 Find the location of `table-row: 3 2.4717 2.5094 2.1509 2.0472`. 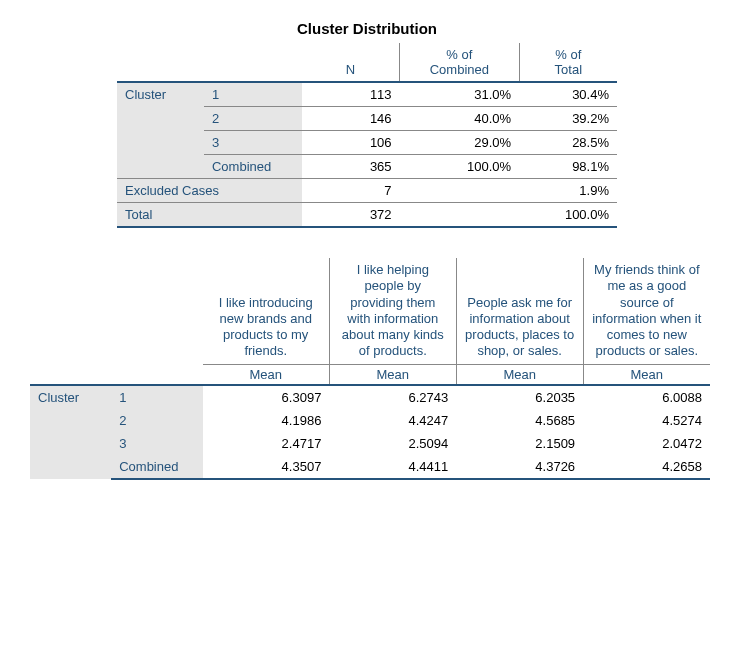

table-row: 3 2.4717 2.5094 2.1509 2.0472 is located at coordinates (370, 444).